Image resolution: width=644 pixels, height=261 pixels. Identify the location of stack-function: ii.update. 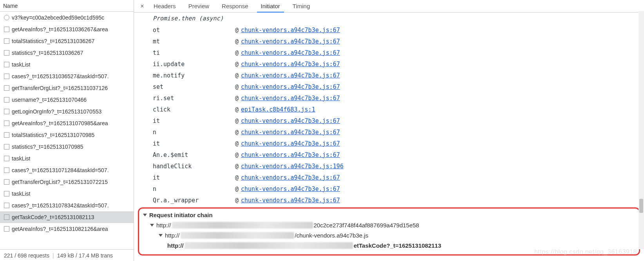
(194, 64).